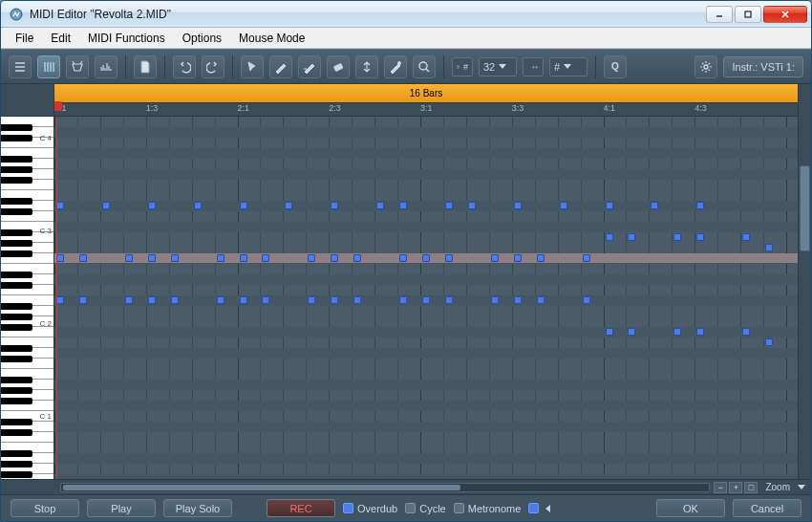 The image size is (812, 522). What do you see at coordinates (801, 488) in the screenshot?
I see `zoom-menu` at bounding box center [801, 488].